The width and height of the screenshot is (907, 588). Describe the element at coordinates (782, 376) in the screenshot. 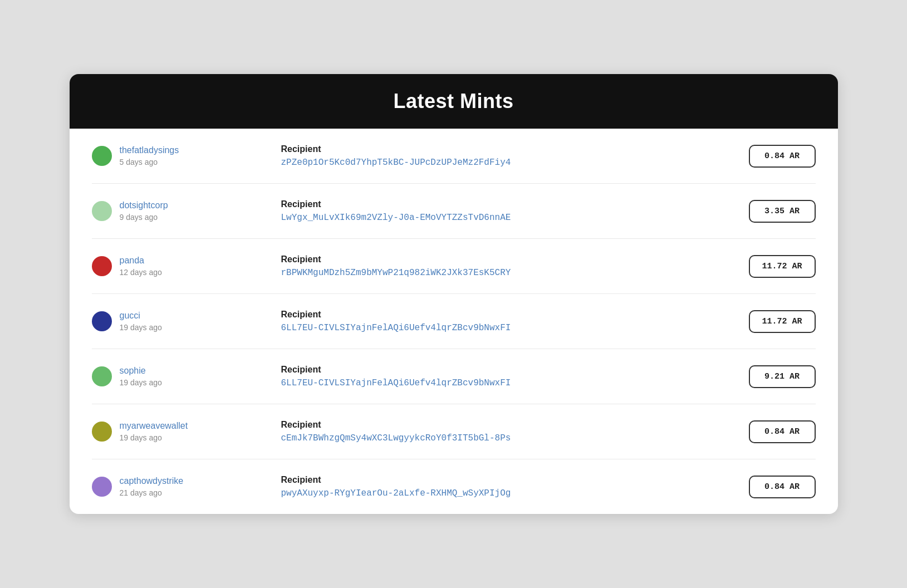

I see `amount-badge: 9.21 AR` at that location.